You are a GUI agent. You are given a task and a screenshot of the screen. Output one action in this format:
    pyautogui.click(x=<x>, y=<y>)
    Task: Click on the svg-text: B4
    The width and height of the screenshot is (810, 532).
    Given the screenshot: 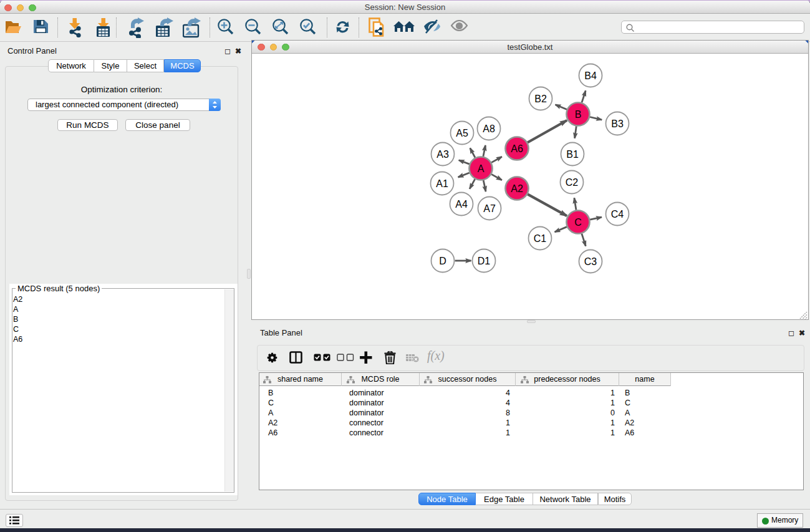 What is the action you would take?
    pyautogui.click(x=591, y=76)
    